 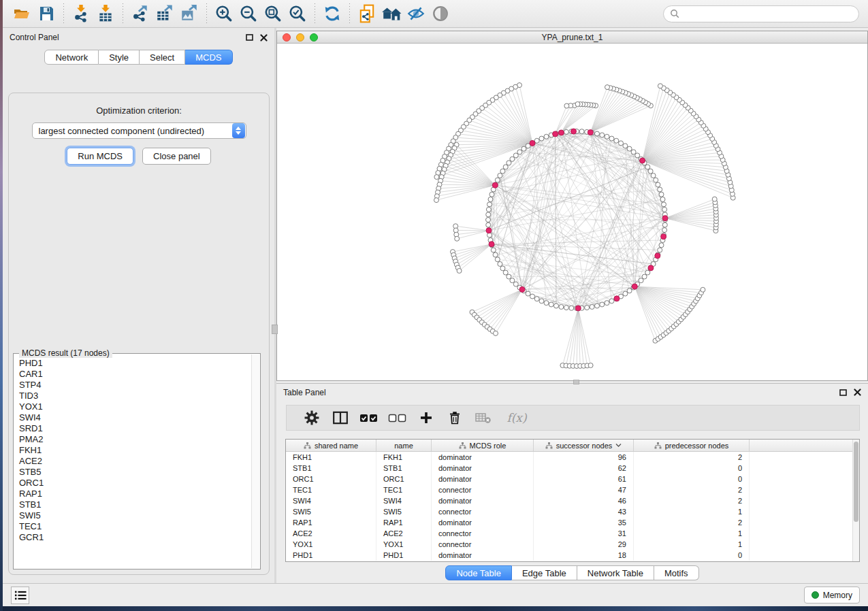 I want to click on mcds-result-scrollbar, so click(x=255, y=461).